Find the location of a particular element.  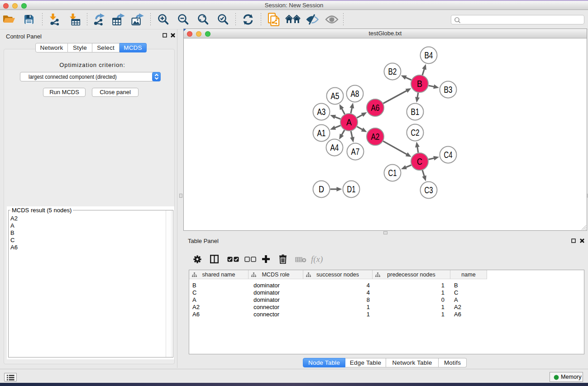

svg-text: D1 is located at coordinates (351, 189).